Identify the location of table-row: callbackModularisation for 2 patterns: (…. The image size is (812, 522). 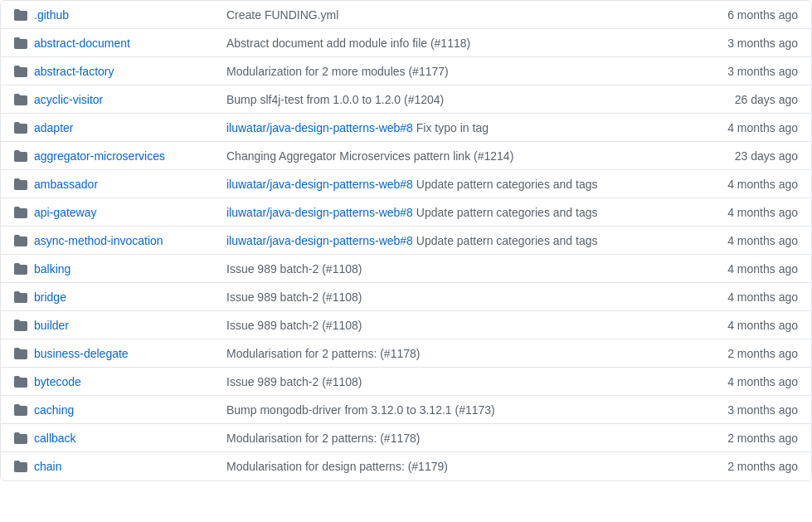
(406, 438).